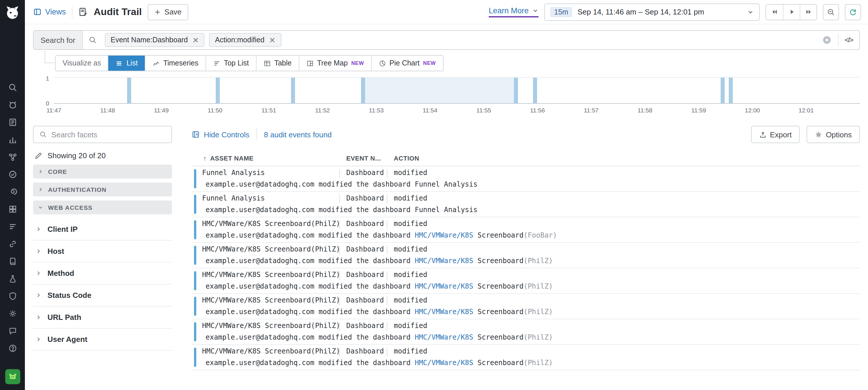 This screenshot has height=390, width=868. What do you see at coordinates (12, 313) in the screenshot?
I see `settings-icon` at bounding box center [12, 313].